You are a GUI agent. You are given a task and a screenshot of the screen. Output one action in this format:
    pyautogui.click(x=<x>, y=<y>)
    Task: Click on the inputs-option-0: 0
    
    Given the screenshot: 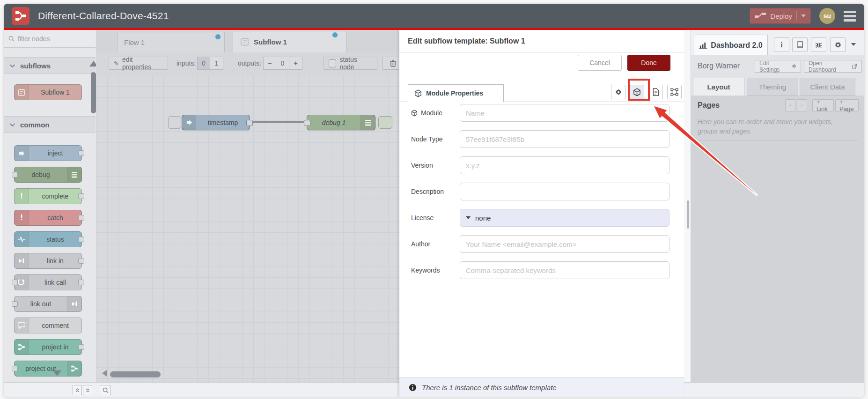 What is the action you would take?
    pyautogui.click(x=204, y=63)
    